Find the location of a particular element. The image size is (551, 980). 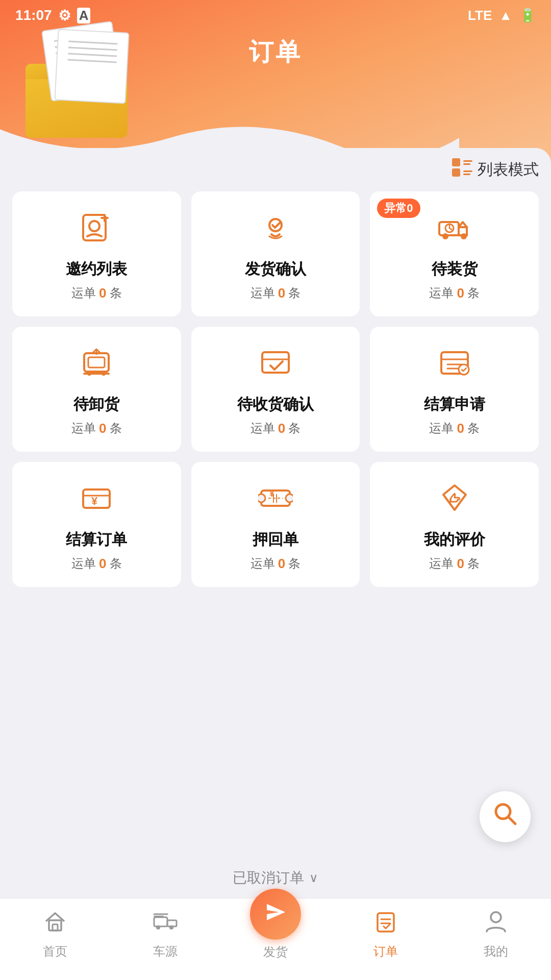

mine-label: 我的 is located at coordinates (496, 951).